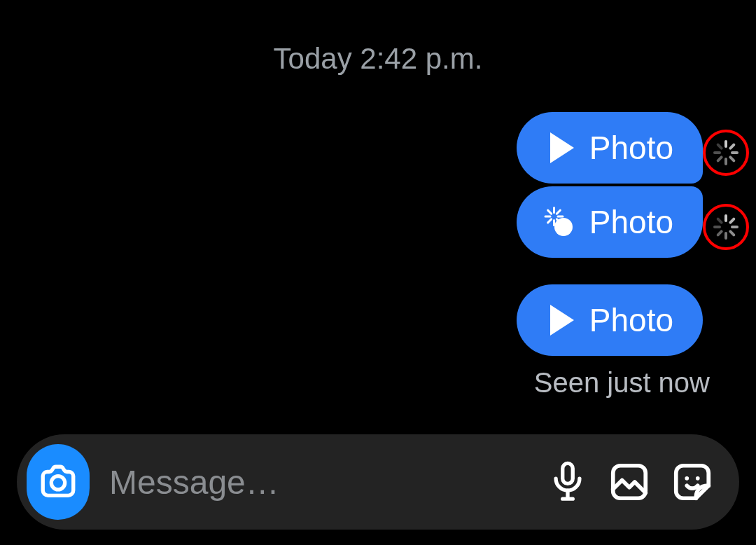 The width and height of the screenshot is (756, 545). Describe the element at coordinates (560, 222) in the screenshot. I see `disappearing-photo-icon` at that location.